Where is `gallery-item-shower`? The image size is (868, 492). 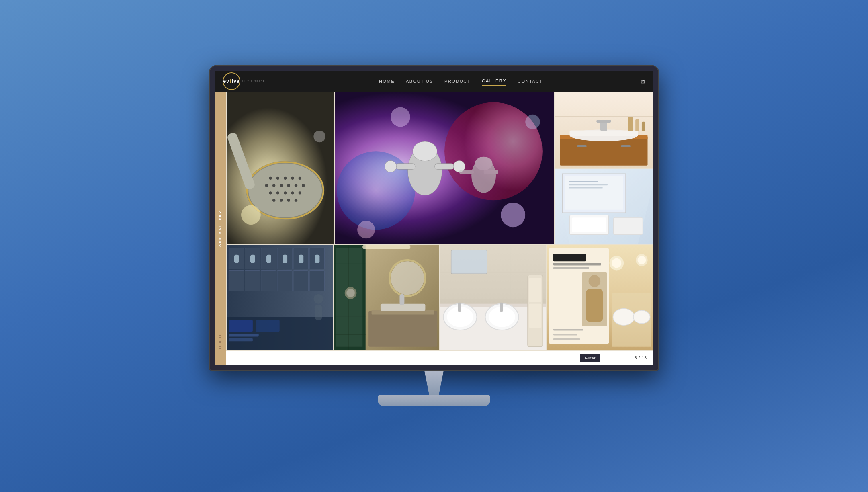
gallery-item-shower is located at coordinates (280, 168).